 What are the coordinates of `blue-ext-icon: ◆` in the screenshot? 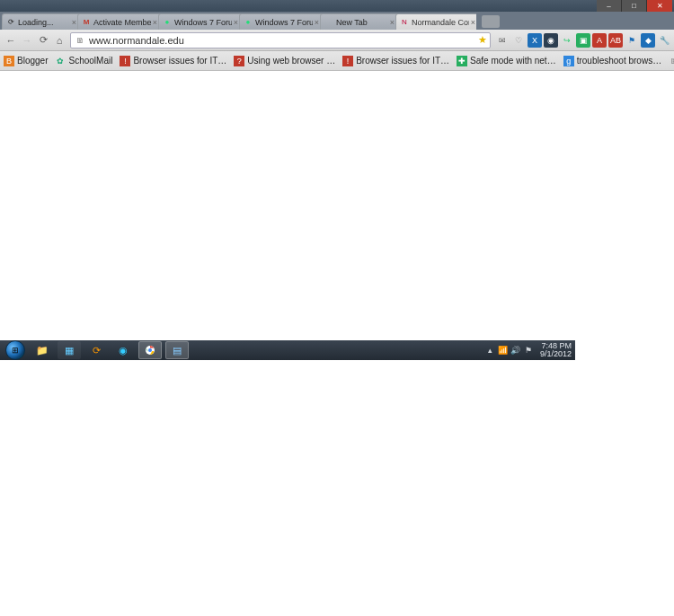 It's located at (648, 40).